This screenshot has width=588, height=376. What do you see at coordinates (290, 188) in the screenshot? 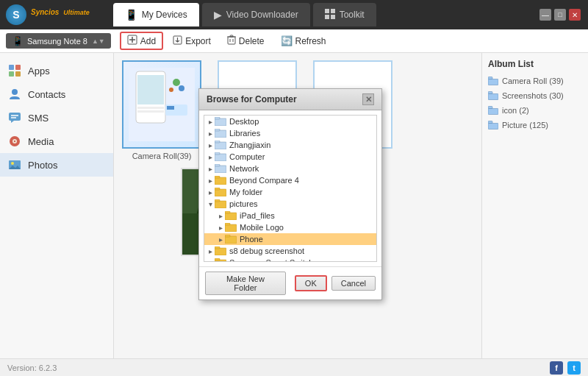
I see `dialog-body: Desktop Libraries Zhangjiaxin Computer N…` at bounding box center [290, 188].